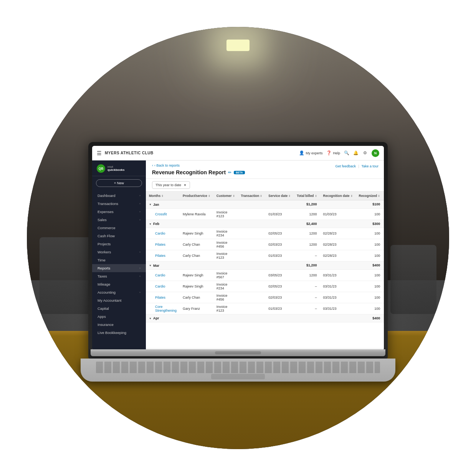  What do you see at coordinates (119, 309) in the screenshot?
I see `sidebar-item-capital: Capital` at bounding box center [119, 309].